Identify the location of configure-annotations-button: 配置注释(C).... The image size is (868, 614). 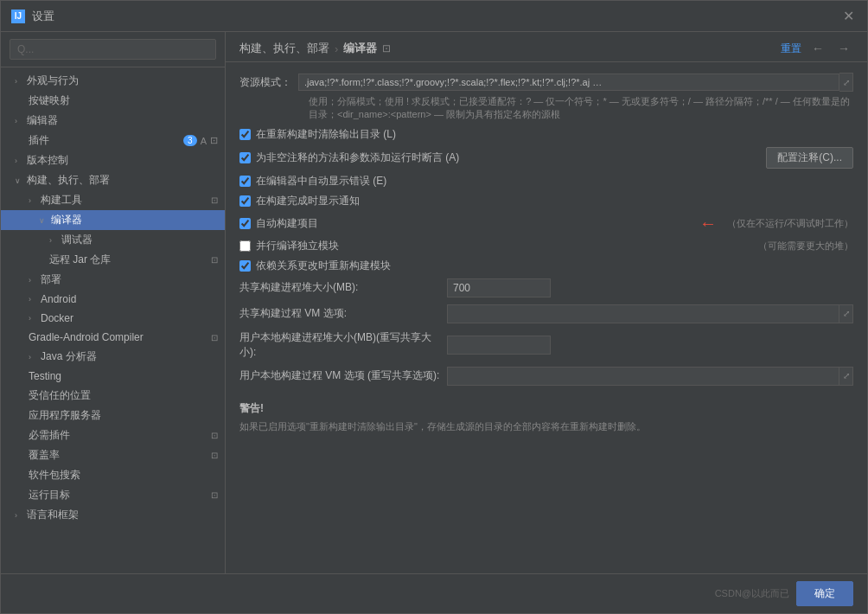
(809, 157).